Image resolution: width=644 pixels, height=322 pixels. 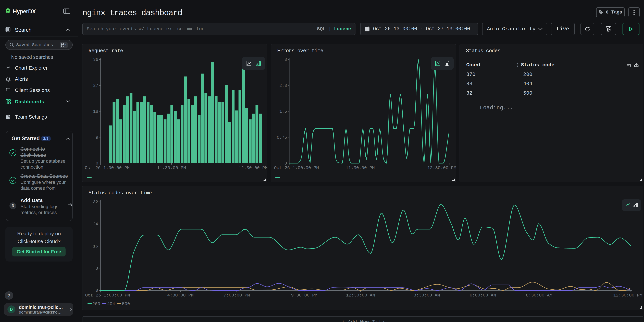 I want to click on svg-text: 0, so click(x=97, y=290).